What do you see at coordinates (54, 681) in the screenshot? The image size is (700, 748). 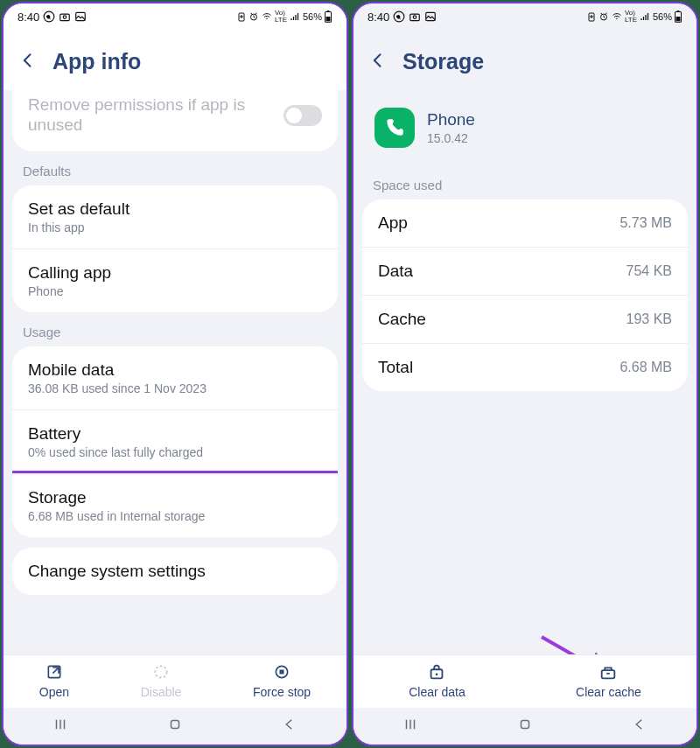 I see `open-button: Open` at bounding box center [54, 681].